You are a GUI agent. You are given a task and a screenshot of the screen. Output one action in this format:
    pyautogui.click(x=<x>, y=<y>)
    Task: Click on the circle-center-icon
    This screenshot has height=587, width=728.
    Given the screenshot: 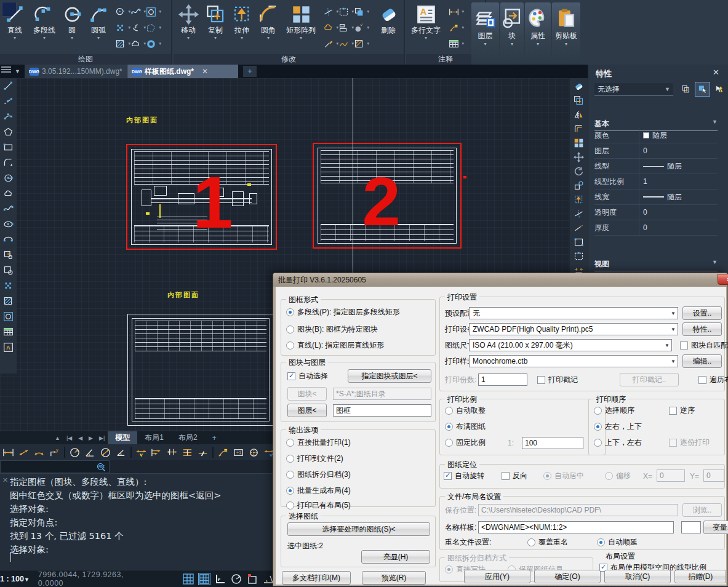 What is the action you would take?
    pyautogui.click(x=121, y=12)
    